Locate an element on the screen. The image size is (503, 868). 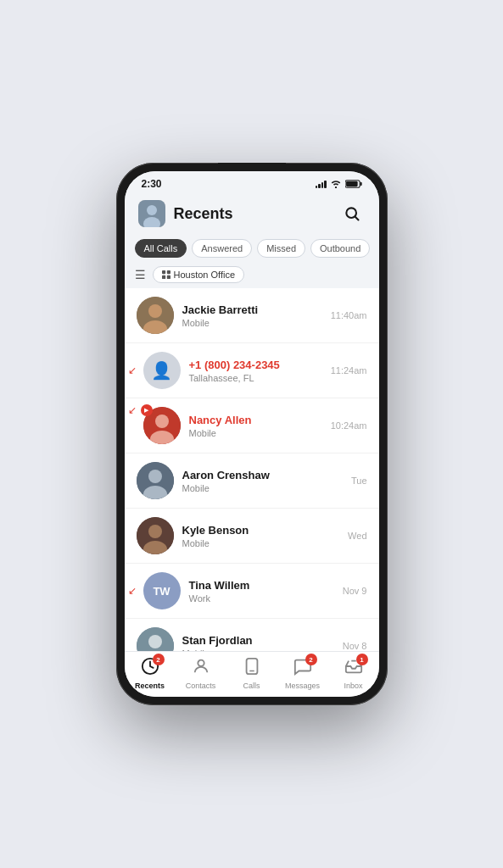
call-item-2: ↙ 👤 +1 (800) 234-2345 Tallahassee, FL 11… is located at coordinates (252, 371).